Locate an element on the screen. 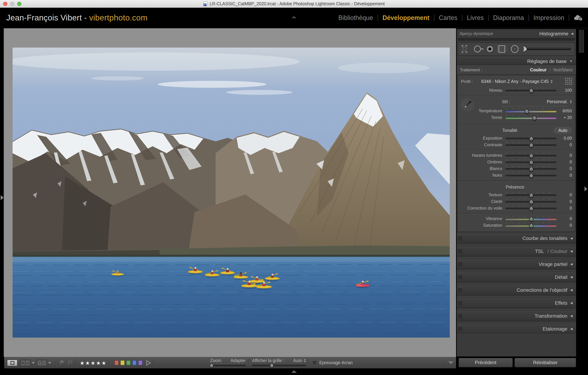 This screenshot has height=375, width=588. minimize-button is located at coordinates (12, 4).